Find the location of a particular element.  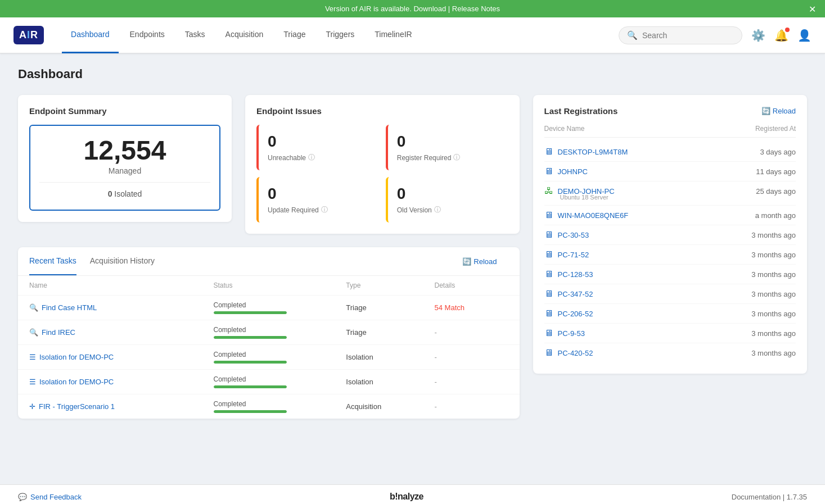

task-status-1: Completed is located at coordinates (280, 333).